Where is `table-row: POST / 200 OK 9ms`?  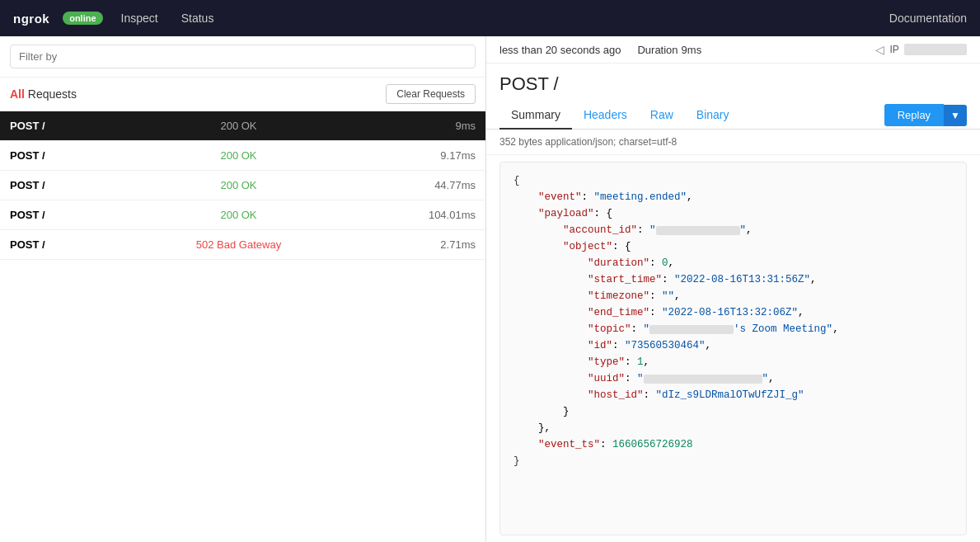
table-row: POST / 200 OK 9ms is located at coordinates (242, 126).